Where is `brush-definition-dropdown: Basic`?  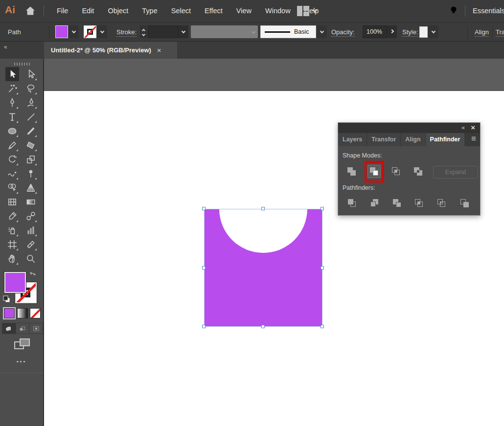
brush-definition-dropdown: Basic is located at coordinates (288, 32).